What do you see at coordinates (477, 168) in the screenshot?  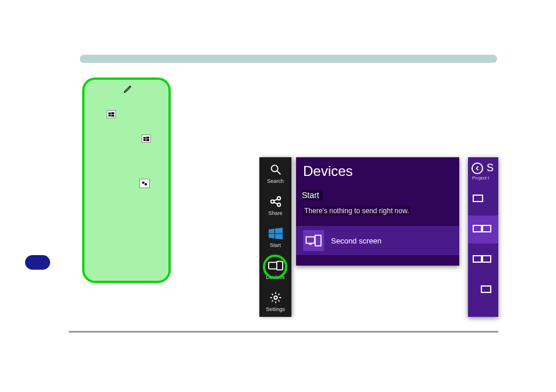 I see `back-icon` at bounding box center [477, 168].